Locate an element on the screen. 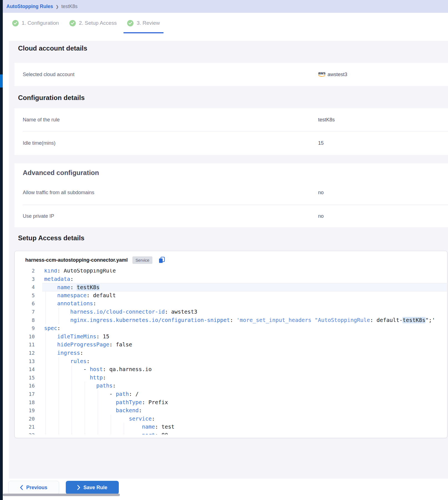  row-label: Use private IP is located at coordinates (38, 216).